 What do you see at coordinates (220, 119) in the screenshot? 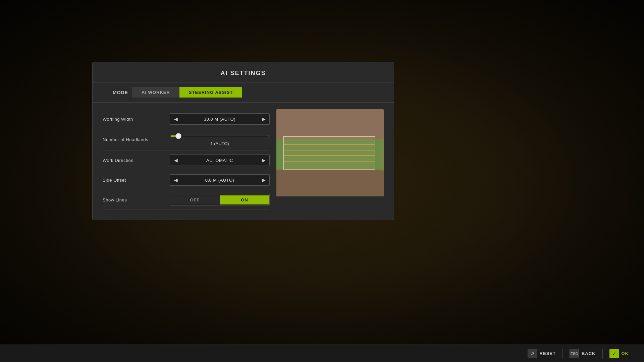
I see `working-width-control: ◀ 30.0 M (AUTO) ▶` at bounding box center [220, 119].